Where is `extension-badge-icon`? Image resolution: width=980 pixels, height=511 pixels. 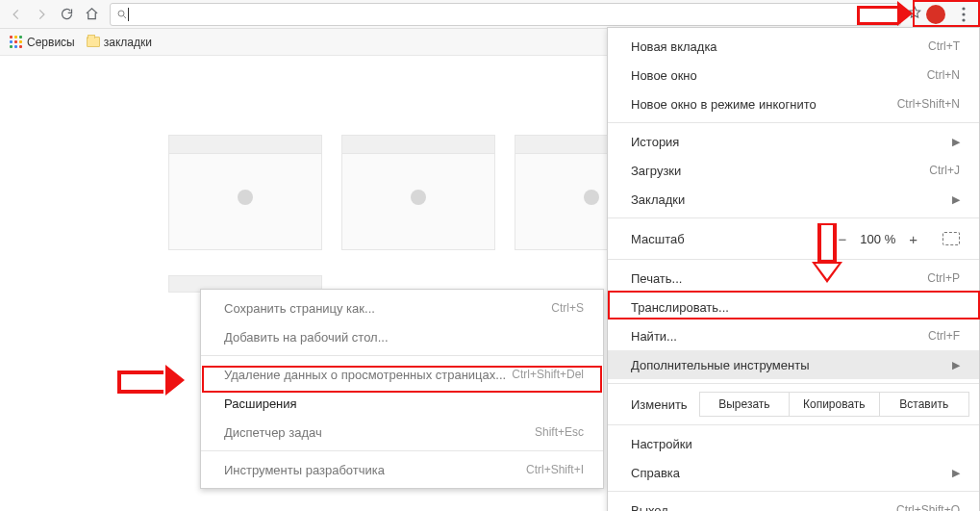
extension-badge-icon is located at coordinates (936, 14).